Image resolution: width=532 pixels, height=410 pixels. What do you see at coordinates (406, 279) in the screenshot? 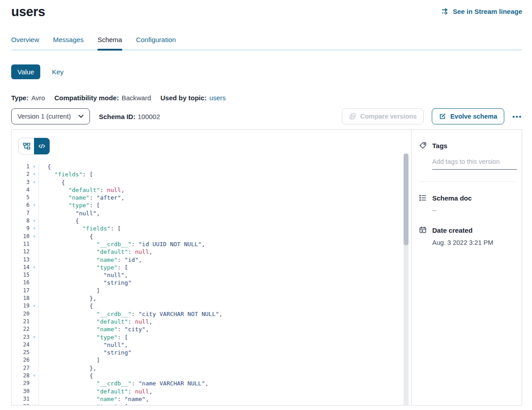
I see `editor-scrollbar-track` at bounding box center [406, 279].